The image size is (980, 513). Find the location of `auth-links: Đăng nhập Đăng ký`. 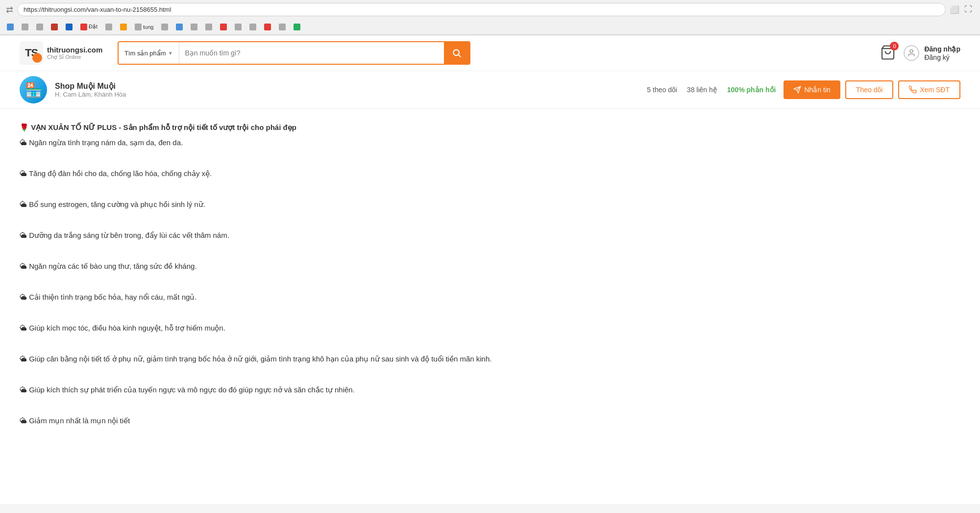

auth-links: Đăng nhập Đăng ký is located at coordinates (942, 53).